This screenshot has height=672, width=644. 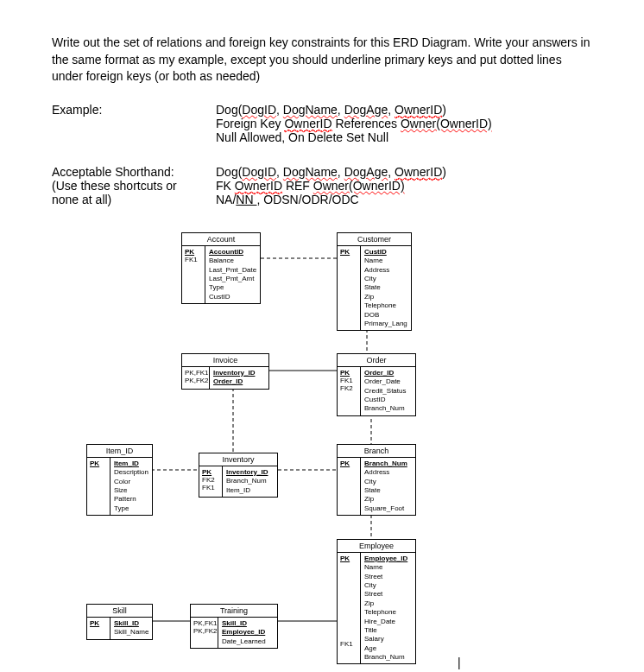 I want to click on a: Age, so click(x=390, y=649).